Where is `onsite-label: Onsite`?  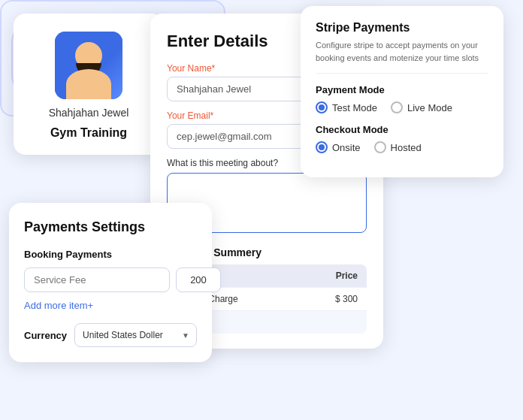 onsite-label: Onsite is located at coordinates (346, 147).